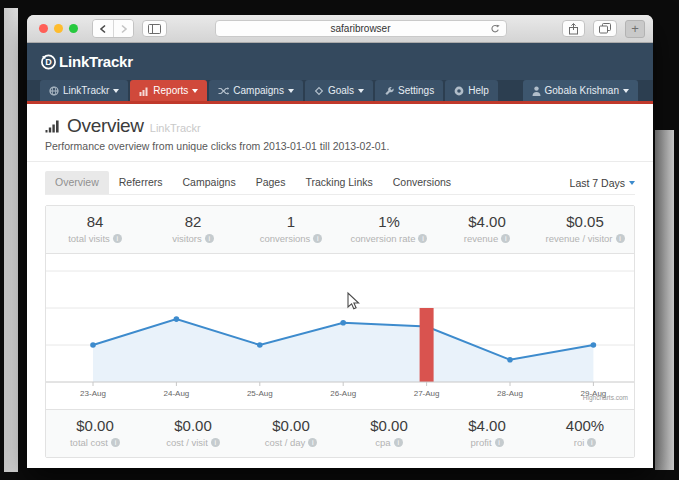 The image size is (679, 480). What do you see at coordinates (585, 432) in the screenshot?
I see `stat-roi: 400% roii` at bounding box center [585, 432].